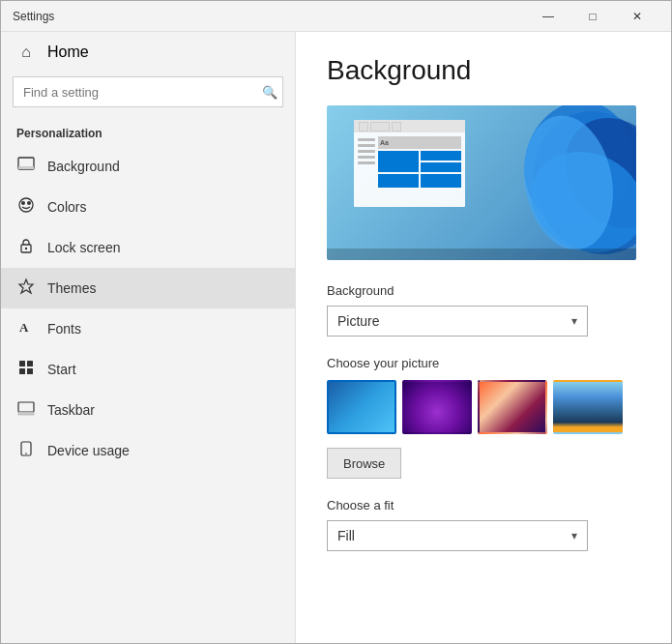  Describe the element at coordinates (26, 166) in the screenshot. I see `background-icon` at that location.